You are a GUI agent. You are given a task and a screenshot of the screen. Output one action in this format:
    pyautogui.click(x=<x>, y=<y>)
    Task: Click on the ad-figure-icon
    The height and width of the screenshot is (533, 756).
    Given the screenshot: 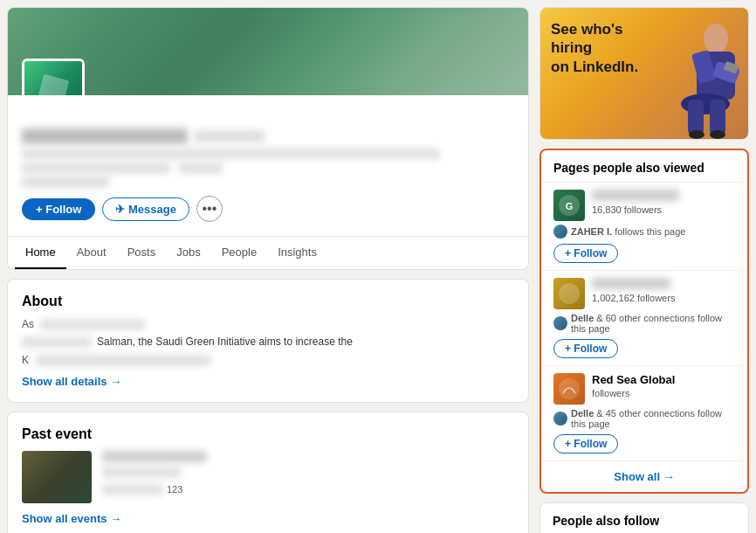 What is the action you would take?
    pyautogui.click(x=695, y=75)
    